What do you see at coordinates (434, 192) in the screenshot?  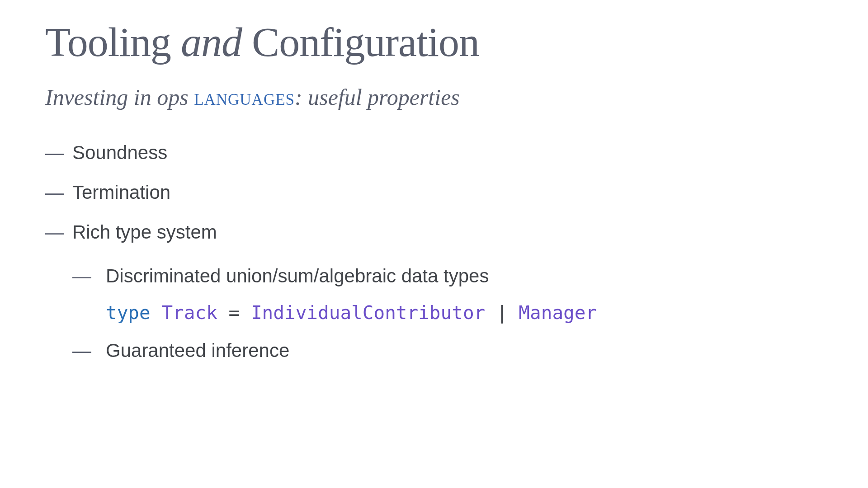 I see `list-item: Termination` at bounding box center [434, 192].